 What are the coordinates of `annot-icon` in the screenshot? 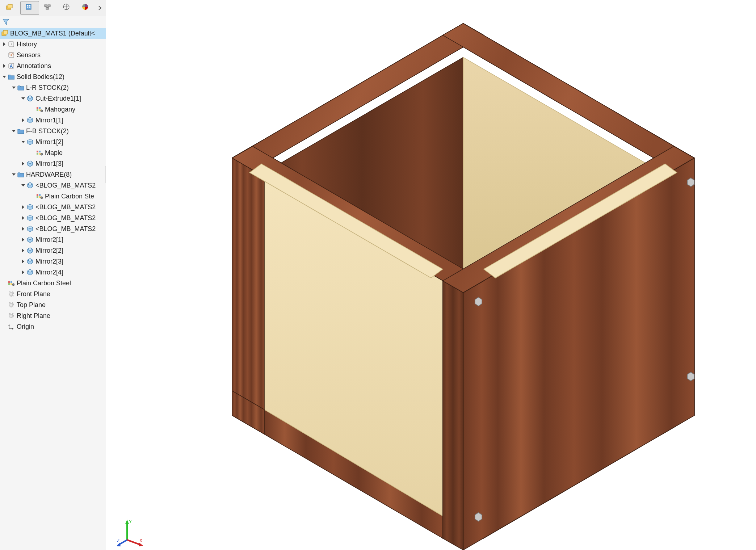 It's located at (11, 66).